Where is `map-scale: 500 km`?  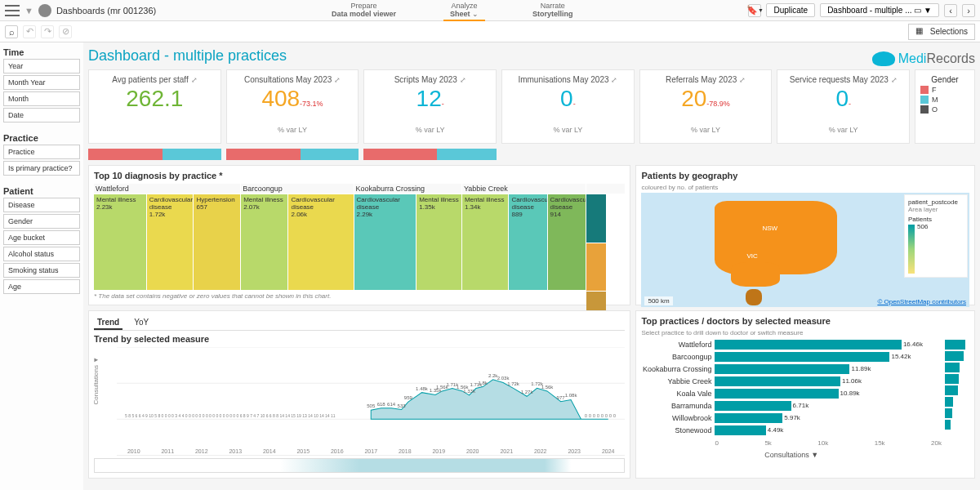
map-scale: 500 km is located at coordinates (658, 301).